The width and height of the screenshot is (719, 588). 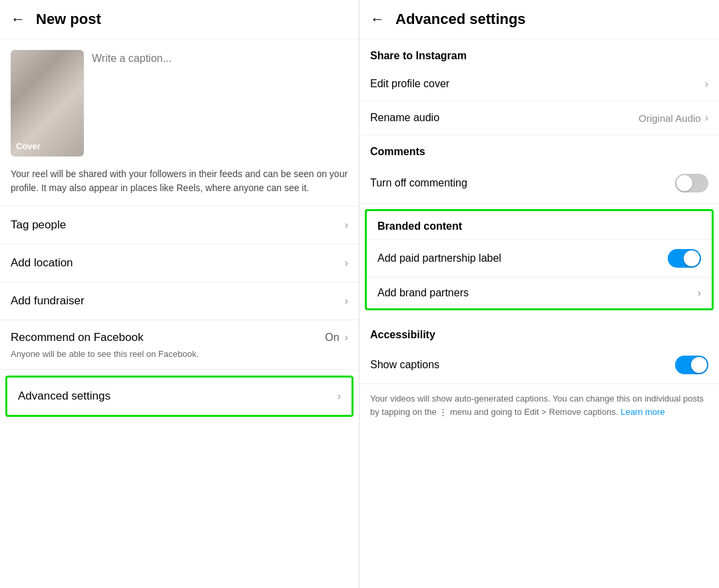 I want to click on add-location-item: Add location ›, so click(x=180, y=264).